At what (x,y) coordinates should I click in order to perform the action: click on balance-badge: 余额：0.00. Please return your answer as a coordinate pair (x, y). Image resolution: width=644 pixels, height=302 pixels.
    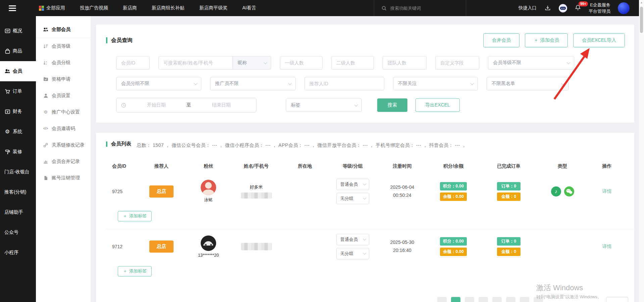
    Looking at the image, I should click on (453, 252).